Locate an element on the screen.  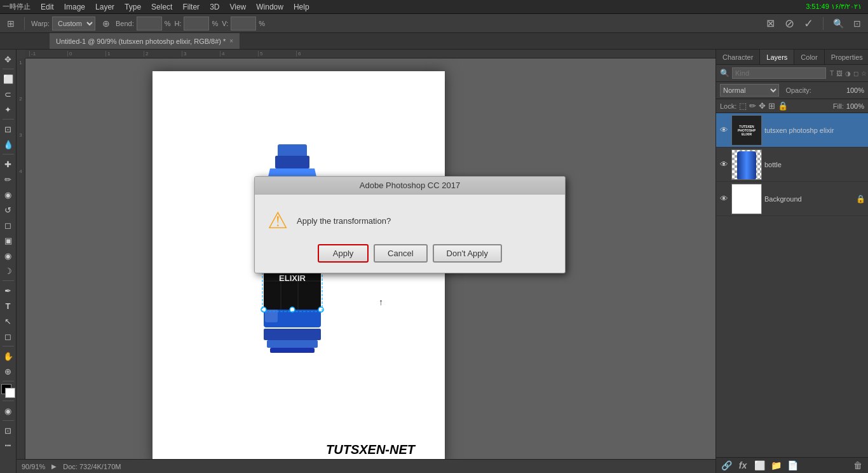
fx-button: fx is located at coordinates (743, 465).